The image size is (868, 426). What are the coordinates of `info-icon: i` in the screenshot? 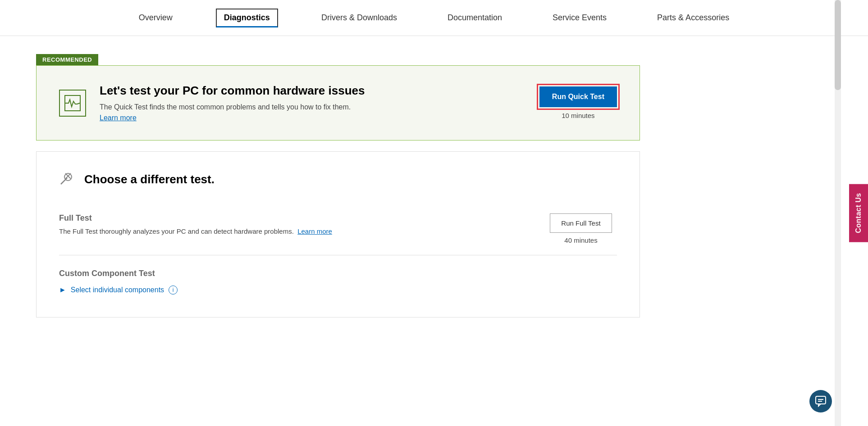 It's located at (173, 290).